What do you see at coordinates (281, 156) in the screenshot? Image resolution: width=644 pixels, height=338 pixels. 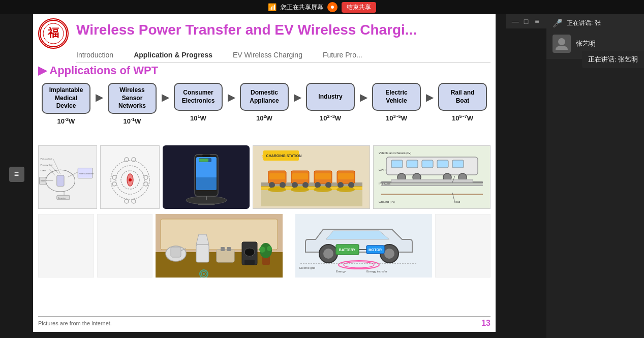 I see `svg-text: ⚡ CHARGING STATION` at bounding box center [281, 156].